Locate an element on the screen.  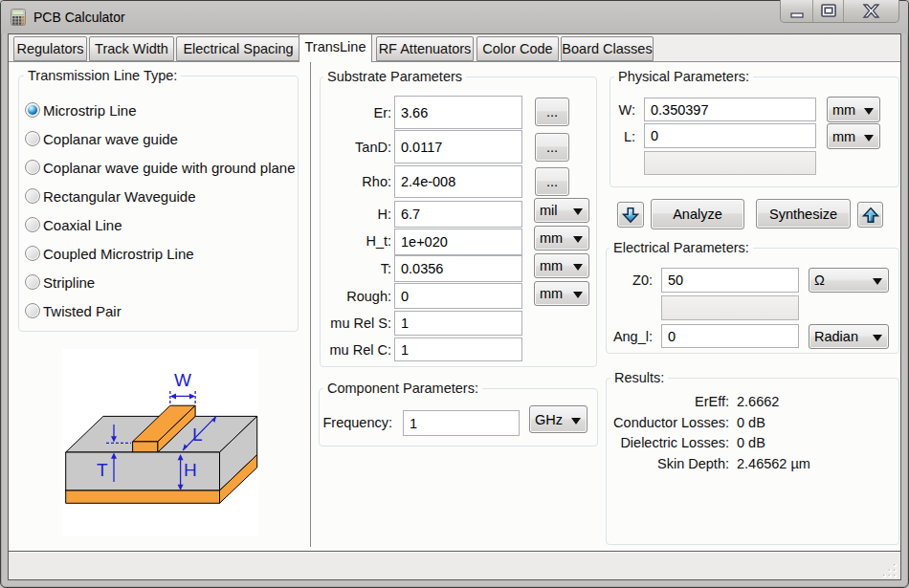
svg-text: T is located at coordinates (102, 470).